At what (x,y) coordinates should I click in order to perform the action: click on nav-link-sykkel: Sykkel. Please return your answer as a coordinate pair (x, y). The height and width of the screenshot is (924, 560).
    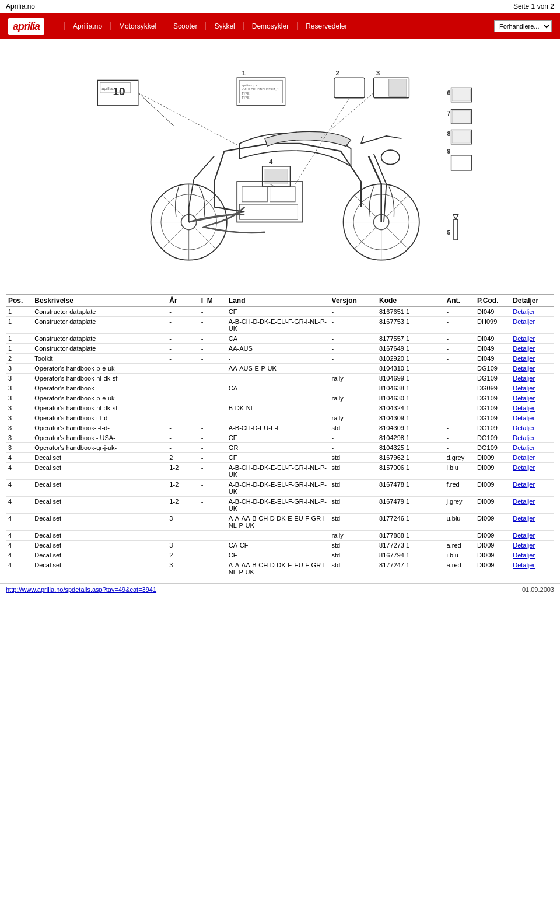
    Looking at the image, I should click on (225, 26).